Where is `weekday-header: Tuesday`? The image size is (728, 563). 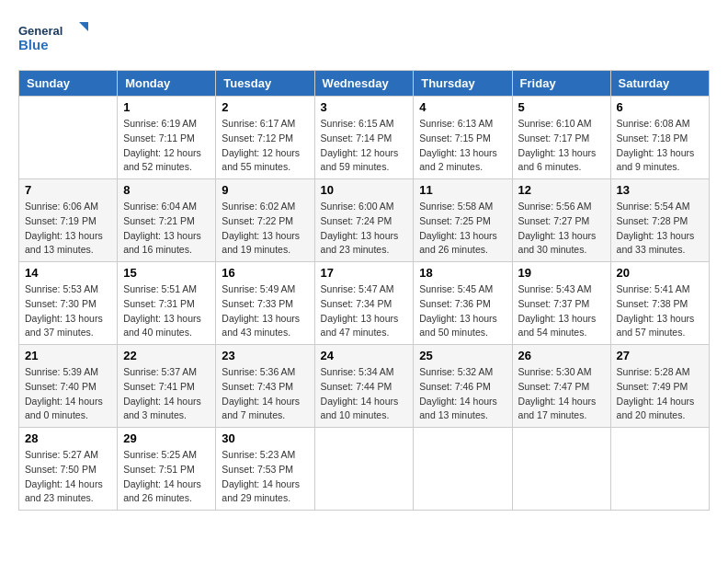
weekday-header: Tuesday is located at coordinates (265, 84).